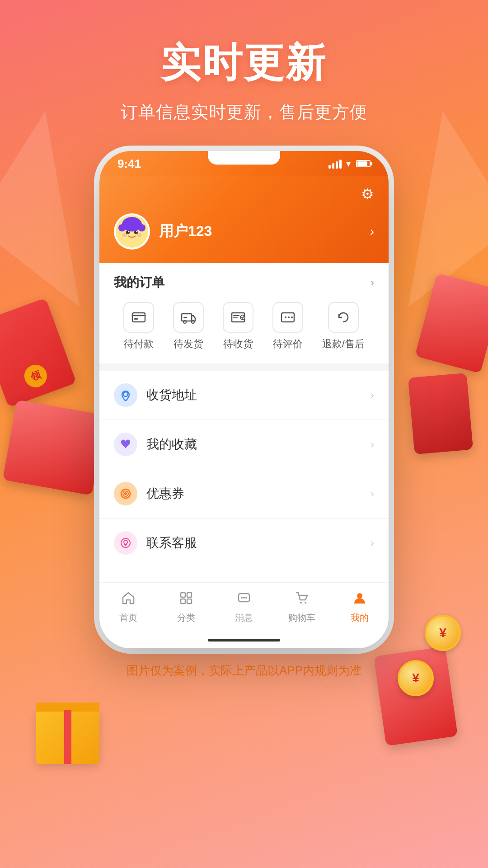  I want to click on order-label-pending-review: 待评价, so click(288, 344).